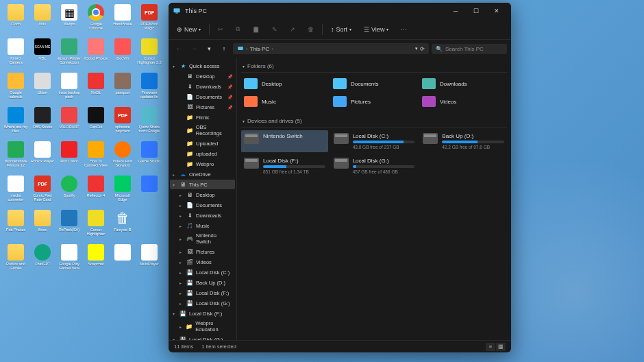 The image size is (644, 362). What do you see at coordinates (149, 55) in the screenshot?
I see `desktop-icon: Cursor Highlighter 2.2` at bounding box center [149, 55].